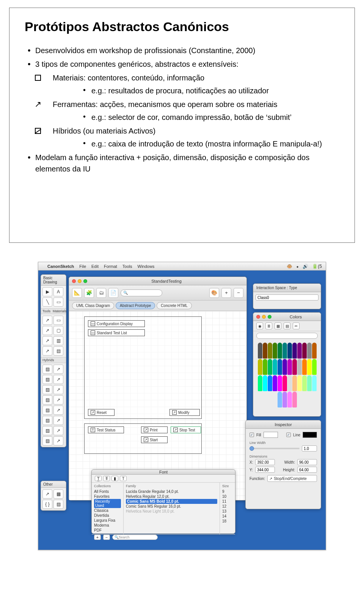 The height and width of the screenshot is (601, 364). What do you see at coordinates (116, 324) in the screenshot?
I see `box-config-display: ▭Configuration Display` at bounding box center [116, 324].